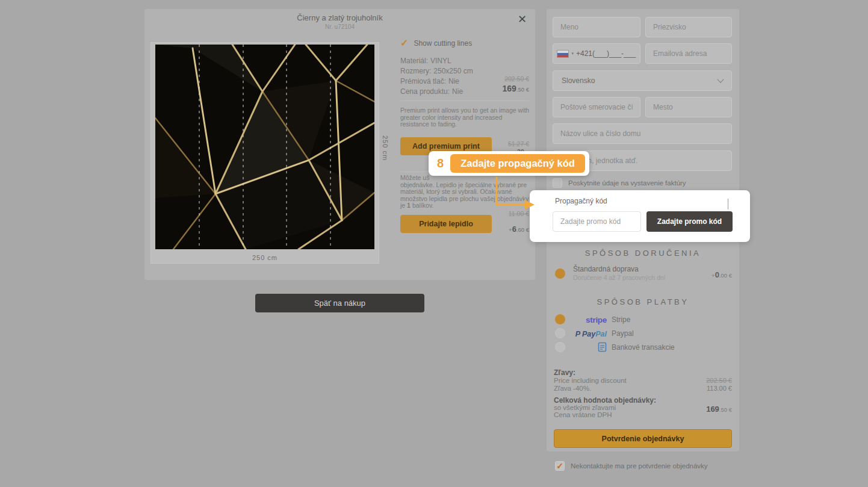 This screenshot has height=487, width=868. Describe the element at coordinates (590, 348) in the screenshot. I see `bank-transfer-icon` at that location.